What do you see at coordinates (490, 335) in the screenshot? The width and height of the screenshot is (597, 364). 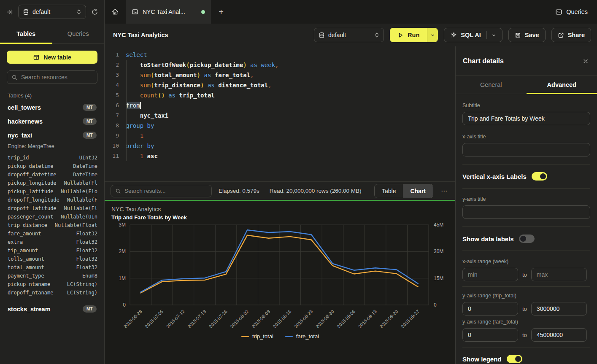 I see `y-range-fare-min-input` at bounding box center [490, 335].